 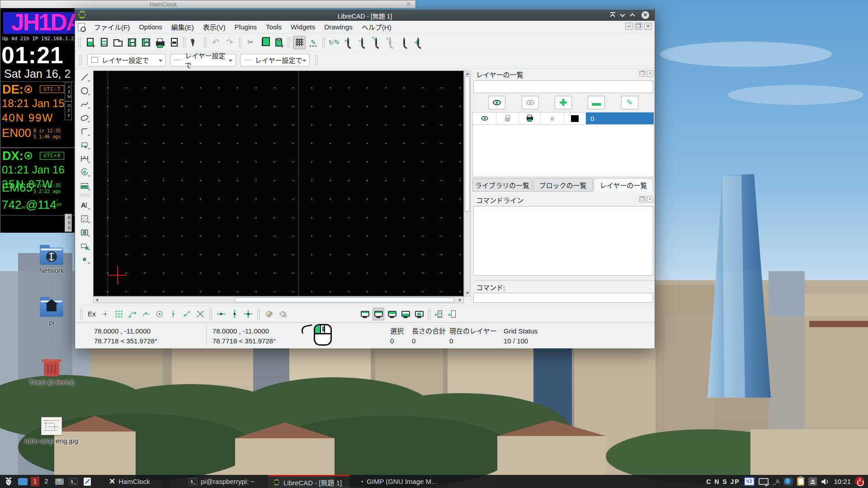 I want to click on panel-close-button: ×, so click(x=650, y=199).